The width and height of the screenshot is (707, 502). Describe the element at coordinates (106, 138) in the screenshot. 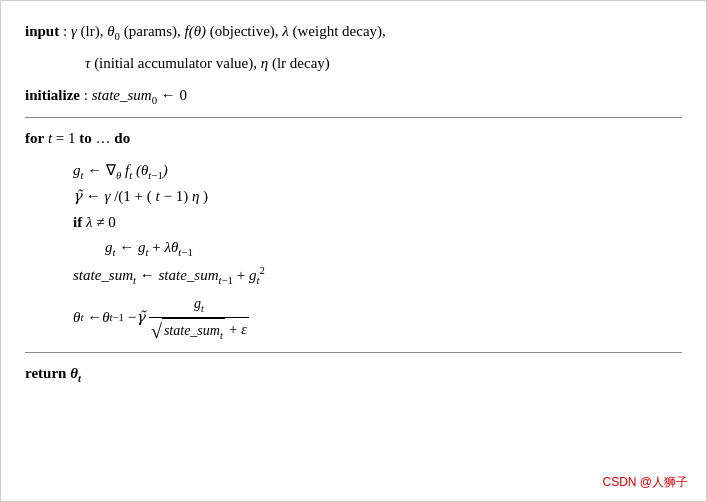

I see `dots: …` at that location.